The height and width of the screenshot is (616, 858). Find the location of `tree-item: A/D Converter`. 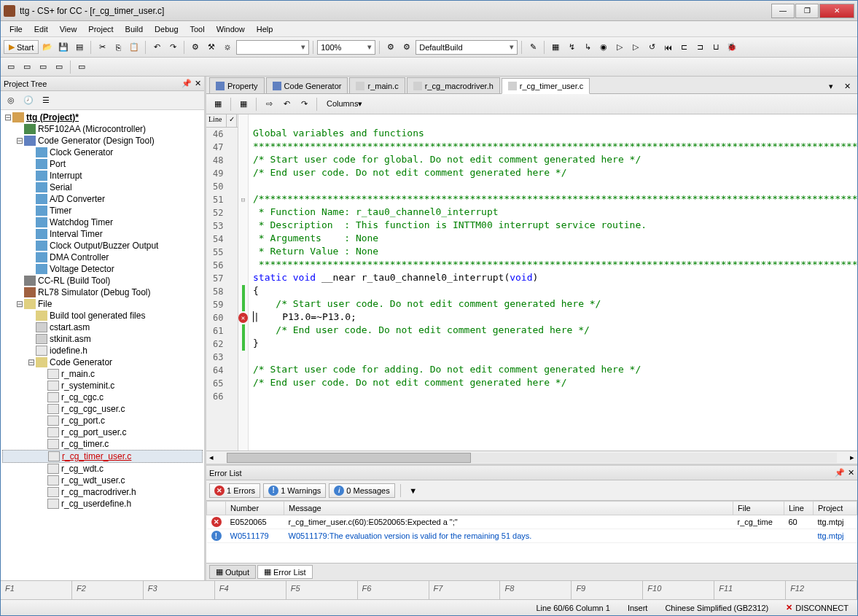

tree-item: A/D Converter is located at coordinates (102, 199).